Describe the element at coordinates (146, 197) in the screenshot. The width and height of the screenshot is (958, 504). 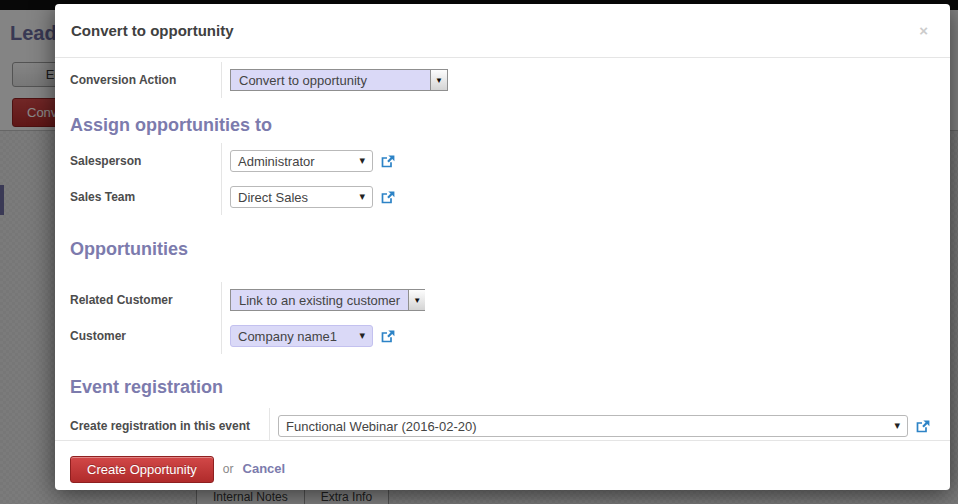
I see `sales-team-label: Sales Team` at that location.